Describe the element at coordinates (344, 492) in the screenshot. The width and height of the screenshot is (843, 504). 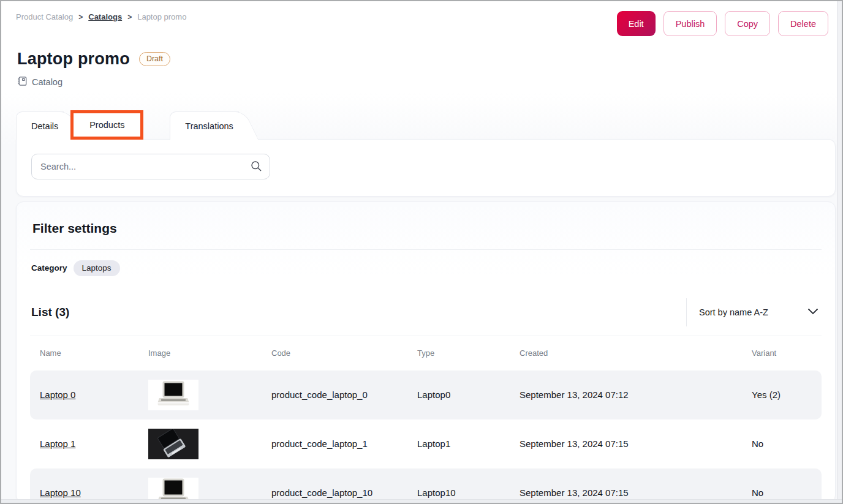
I see `product-code-cell: product_code_laptop_10` at that location.